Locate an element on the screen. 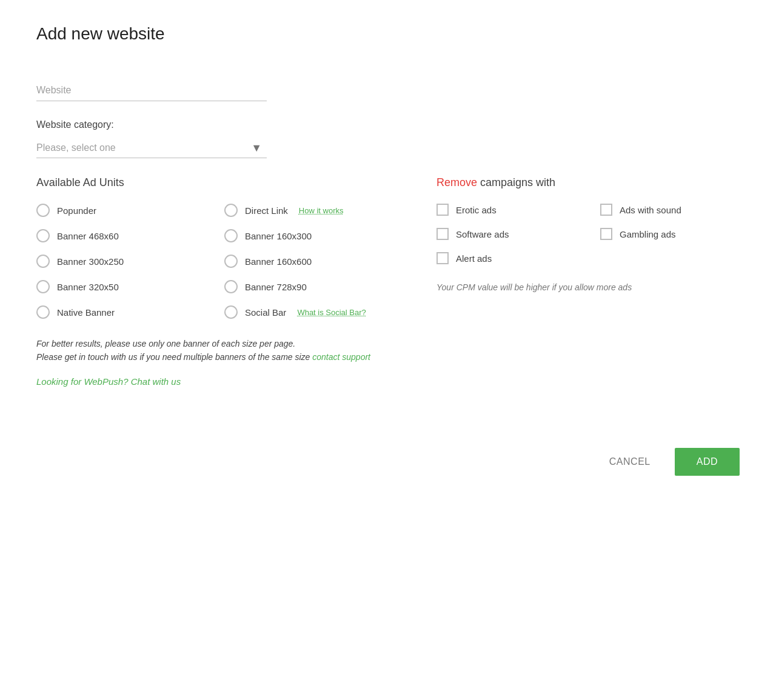  website-section is located at coordinates (388, 91).